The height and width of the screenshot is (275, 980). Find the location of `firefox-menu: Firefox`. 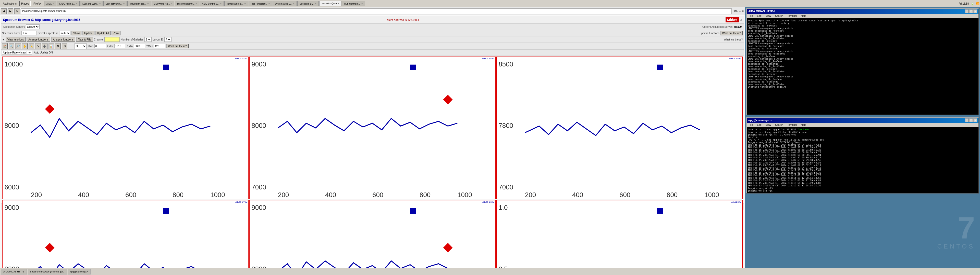

firefox-menu: Firefox is located at coordinates (37, 4).